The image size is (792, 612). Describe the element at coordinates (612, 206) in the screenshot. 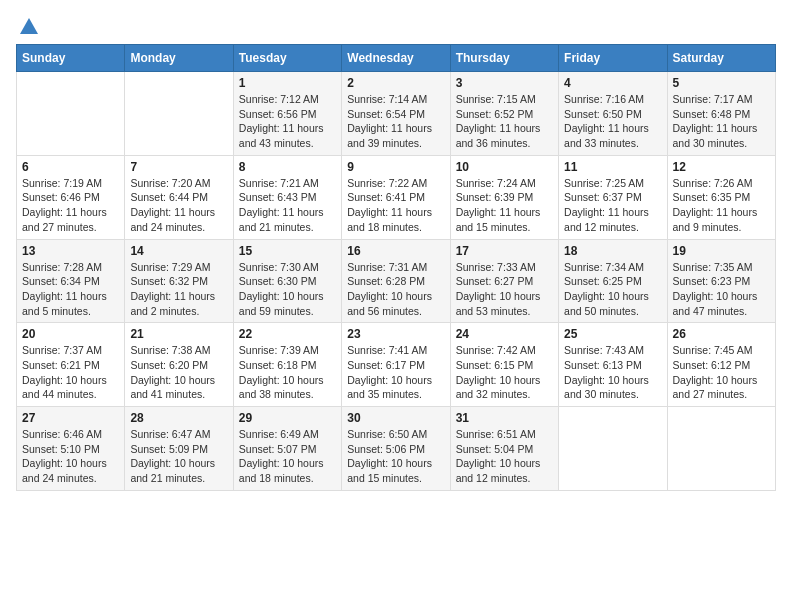

I see `day-info: Sunrise: 7:25 AMSunset: 6:37 PMDaylight:…` at that location.